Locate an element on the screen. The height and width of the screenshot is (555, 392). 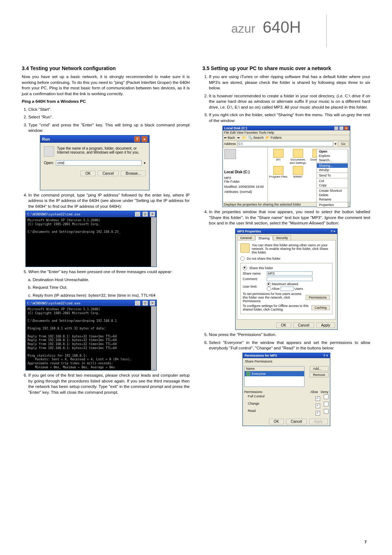
add-button: Add... is located at coordinates (319, 369).